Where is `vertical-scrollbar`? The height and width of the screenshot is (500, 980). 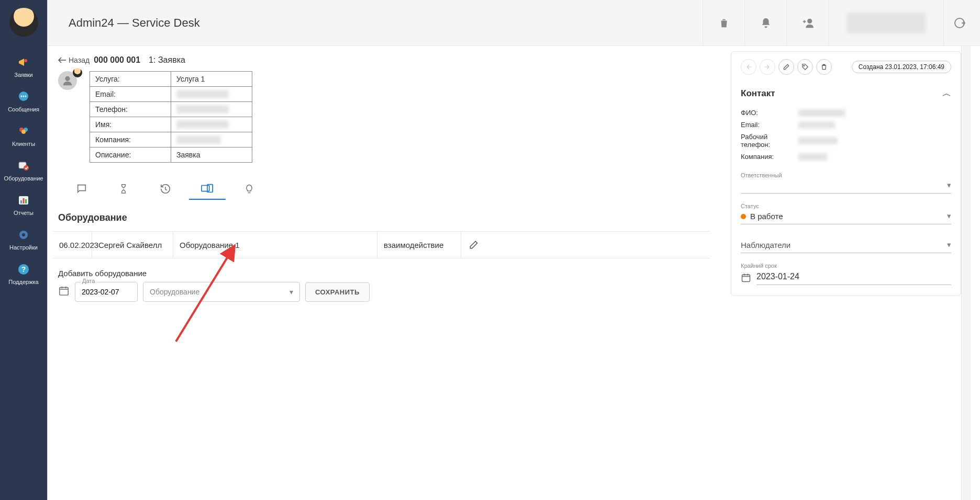 vertical-scrollbar is located at coordinates (966, 273).